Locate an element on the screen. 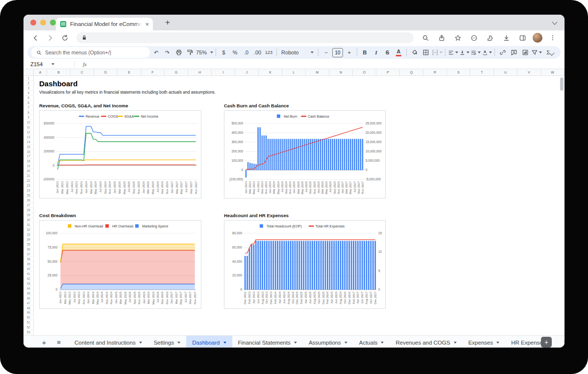  row-header-36: 36 is located at coordinates (28, 249).